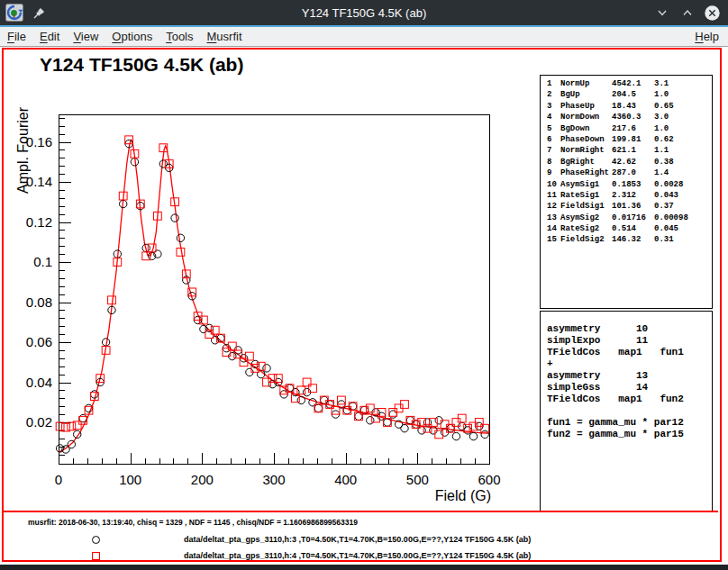 Image resolution: width=728 pixels, height=570 pixels. I want to click on x-tick-label: 300, so click(274, 479).